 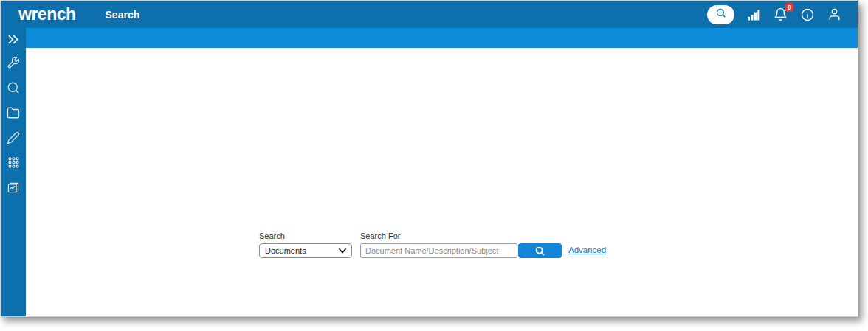 I want to click on page-title: Search, so click(x=123, y=15).